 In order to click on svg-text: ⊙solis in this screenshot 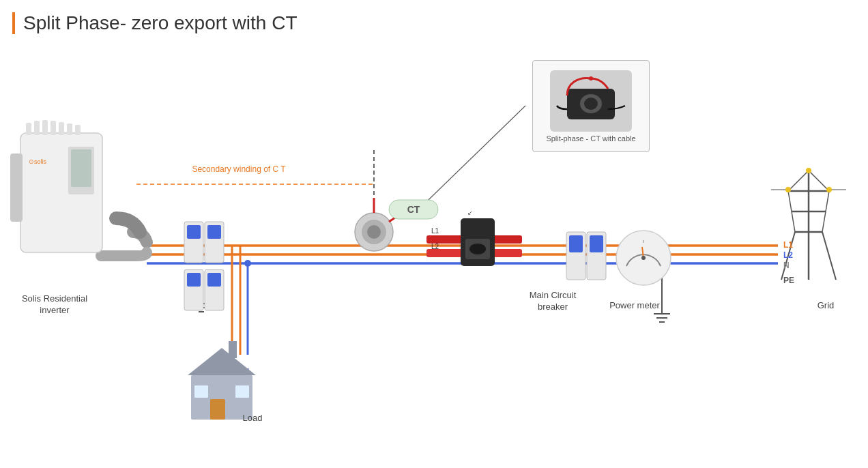, I will do `click(38, 162)`.